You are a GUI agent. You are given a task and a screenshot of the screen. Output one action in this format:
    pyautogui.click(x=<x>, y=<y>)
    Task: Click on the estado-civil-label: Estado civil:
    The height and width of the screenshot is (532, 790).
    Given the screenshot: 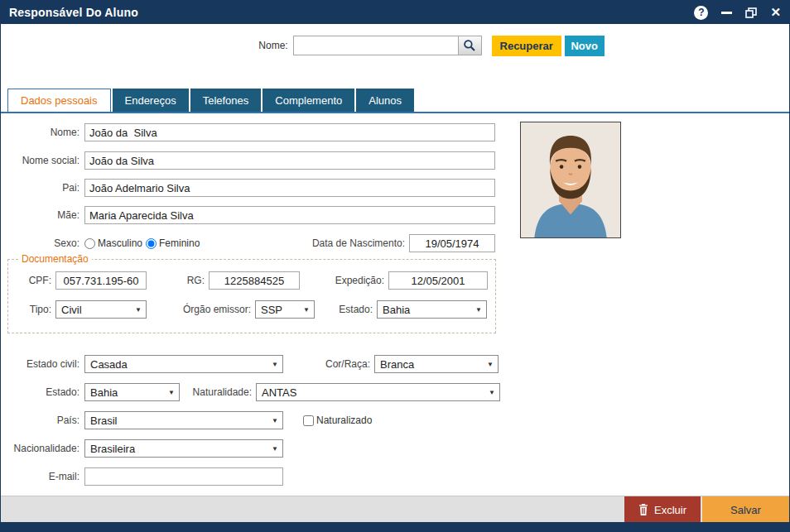 What is the action you would take?
    pyautogui.click(x=40, y=364)
    